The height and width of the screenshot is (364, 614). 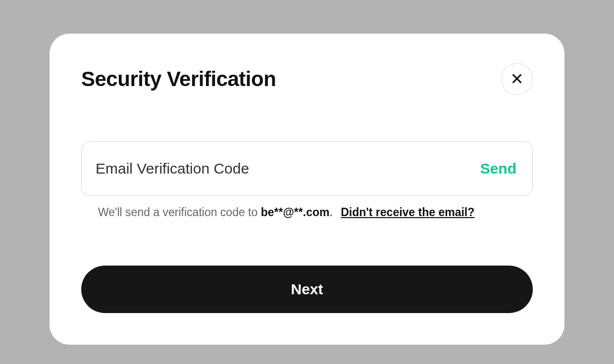 I want to click on helper-text: We'll send a verification code to be**@*…, so click(x=307, y=213).